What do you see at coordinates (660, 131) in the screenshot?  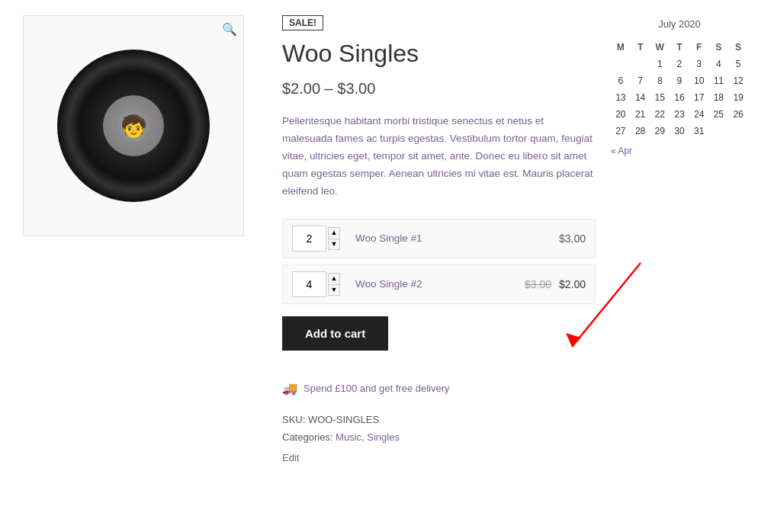 I see `calendar-day: 29` at bounding box center [660, 131].